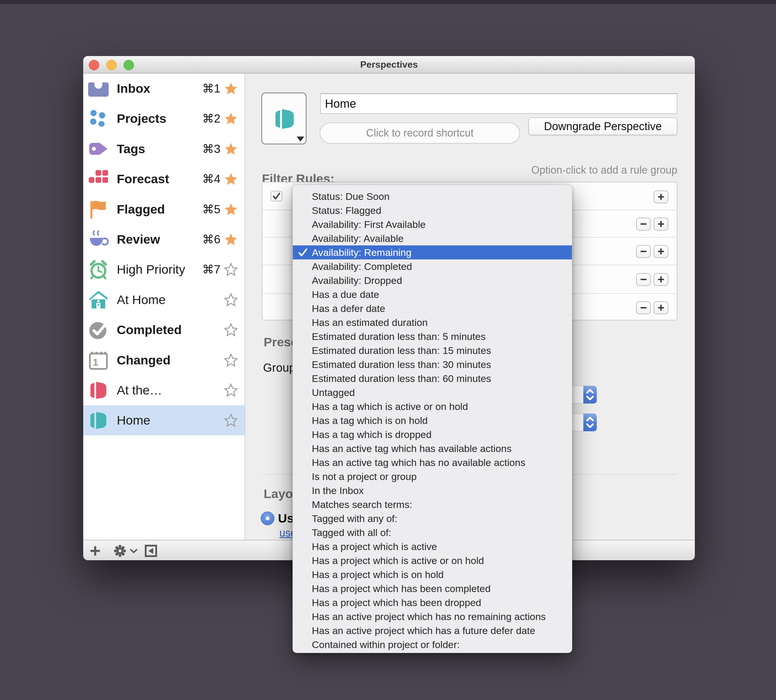 The width and height of the screenshot is (776, 700). I want to click on menu-item: Has a defer date, so click(432, 308).